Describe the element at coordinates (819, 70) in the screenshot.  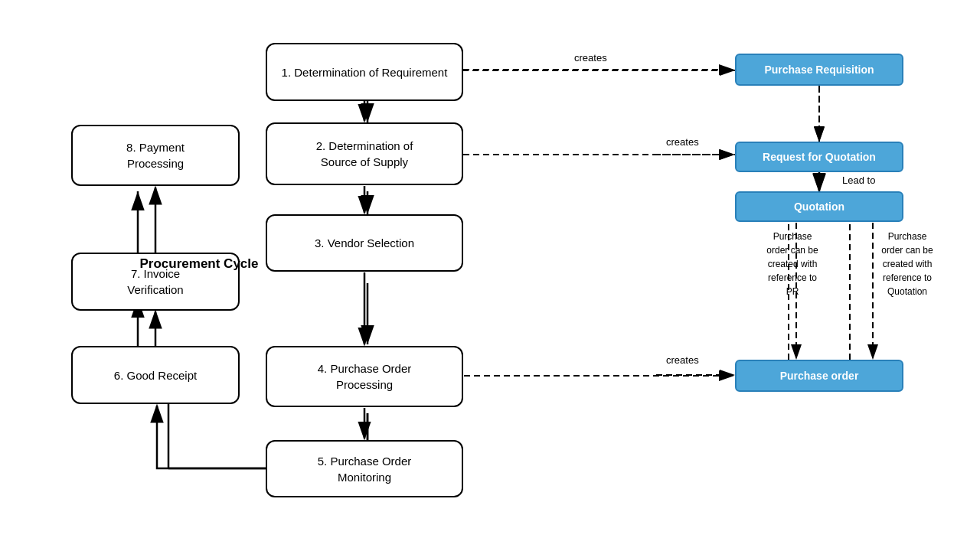
I see `box-purchase-requisition: Purchase Requisition` at that location.